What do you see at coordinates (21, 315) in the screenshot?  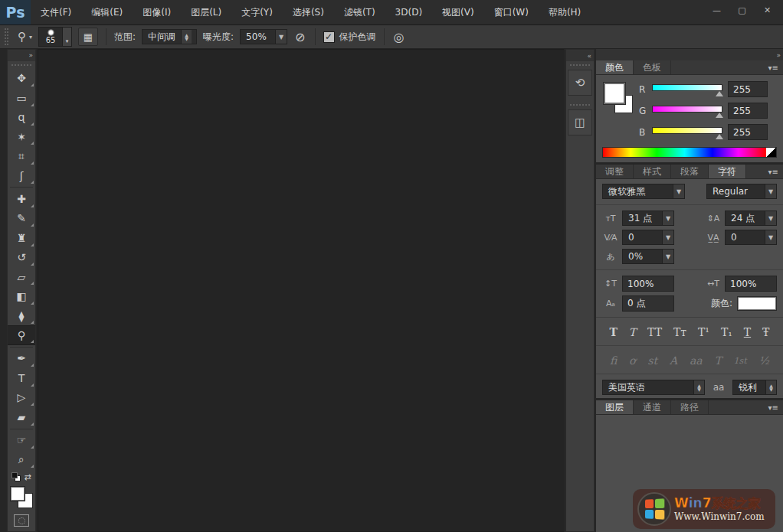 I see `tool-blur: ⧫` at bounding box center [21, 315].